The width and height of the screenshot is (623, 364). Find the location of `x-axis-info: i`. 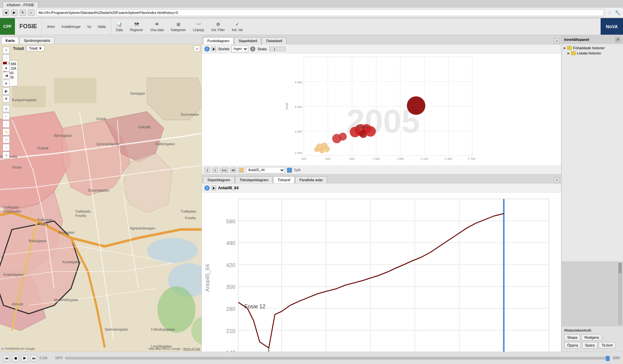

x-axis-info: i is located at coordinates (289, 170).